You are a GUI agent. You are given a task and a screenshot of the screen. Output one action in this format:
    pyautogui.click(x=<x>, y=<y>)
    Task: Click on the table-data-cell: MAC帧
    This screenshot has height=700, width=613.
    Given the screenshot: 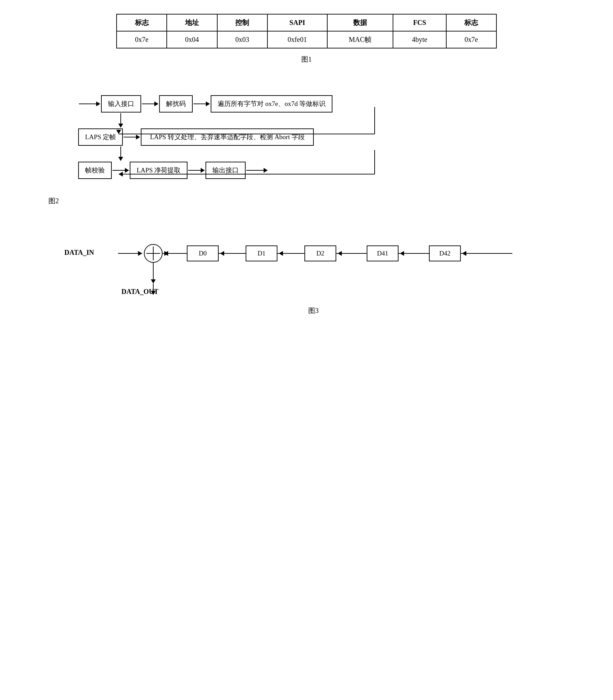 What is the action you would take?
    pyautogui.click(x=360, y=39)
    